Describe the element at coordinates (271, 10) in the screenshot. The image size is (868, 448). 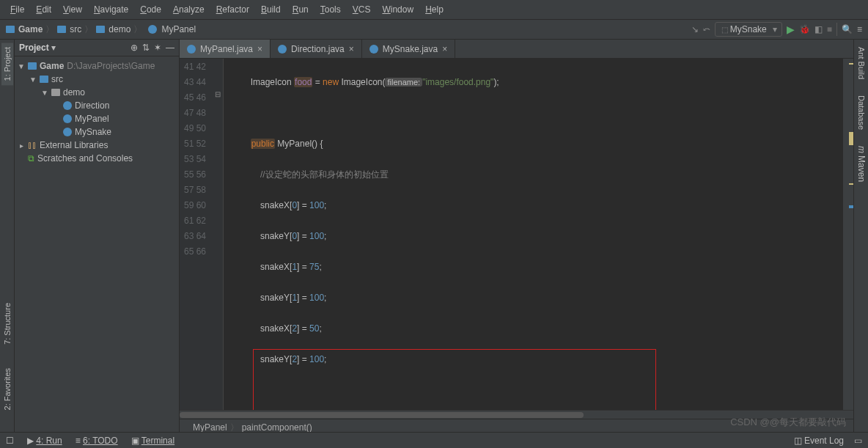
I see `menu-build: Build` at that location.